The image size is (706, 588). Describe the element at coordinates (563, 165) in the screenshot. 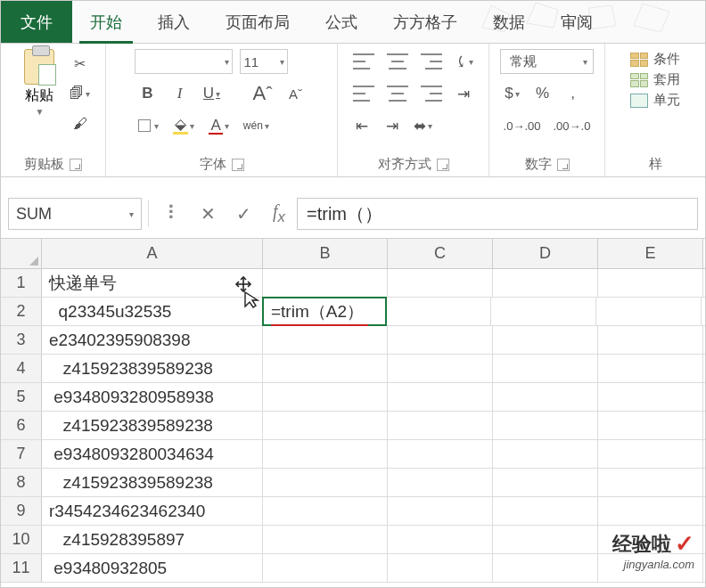

I see `number-launcher` at that location.